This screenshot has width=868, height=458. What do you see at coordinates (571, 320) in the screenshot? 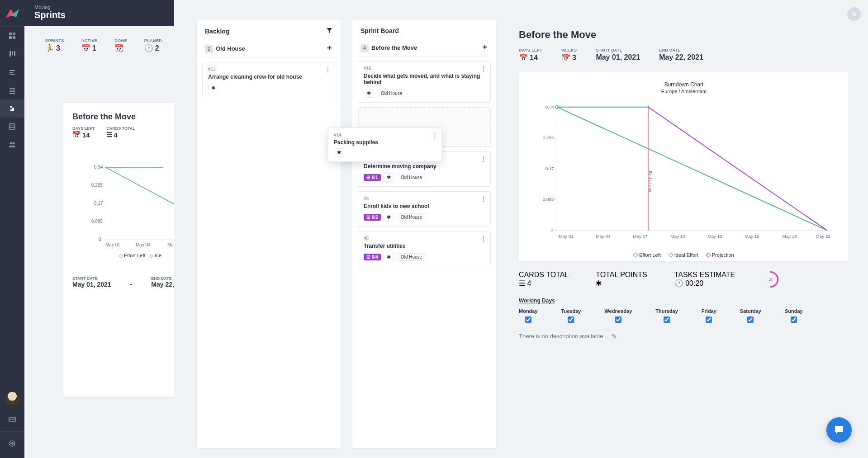
I see `checkbox-tuesday` at bounding box center [571, 320].